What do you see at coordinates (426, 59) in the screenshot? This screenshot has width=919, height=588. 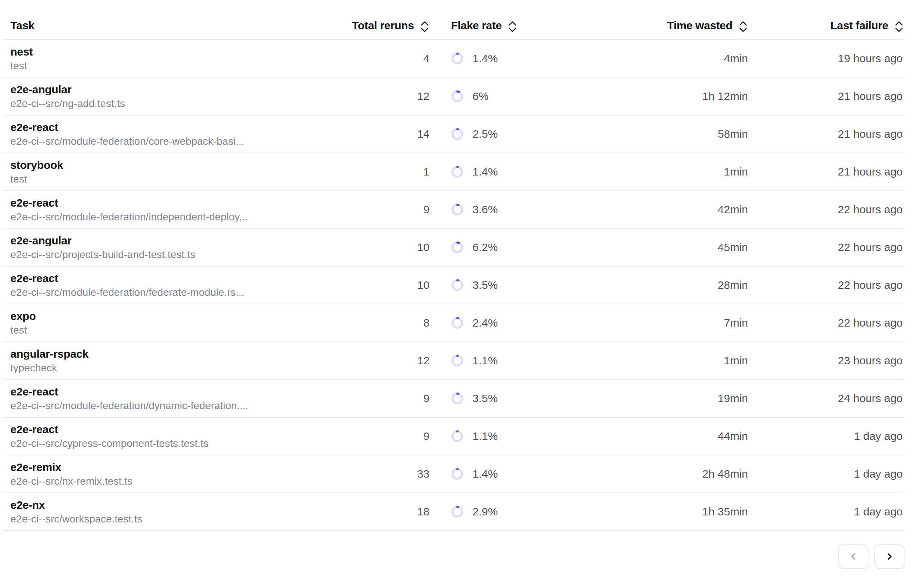 I see `total-reruns-value: 4` at bounding box center [426, 59].